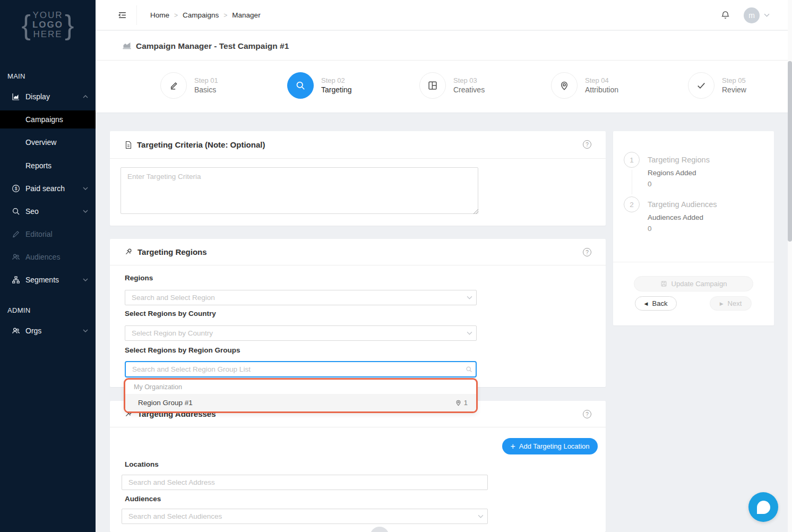  I want to click on locations-search-input, so click(305, 482).